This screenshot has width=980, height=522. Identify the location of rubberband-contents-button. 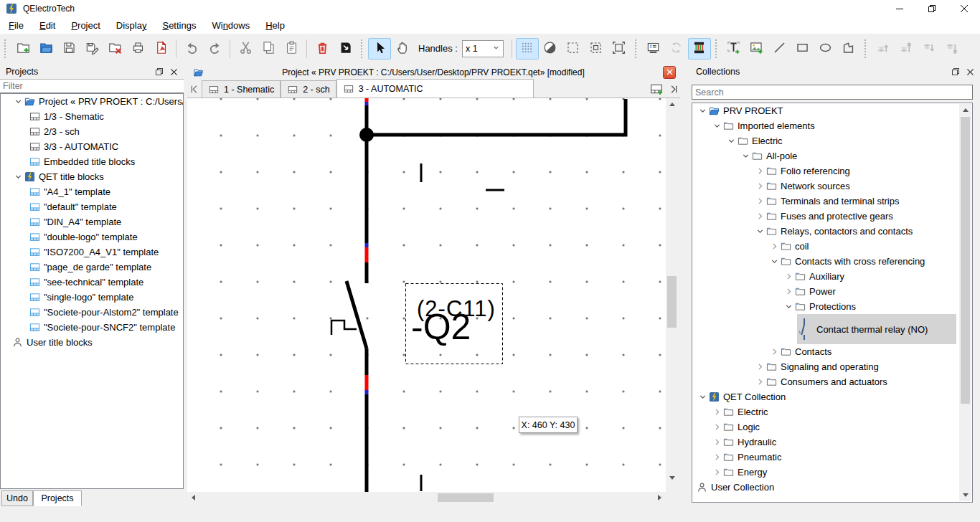
(596, 49).